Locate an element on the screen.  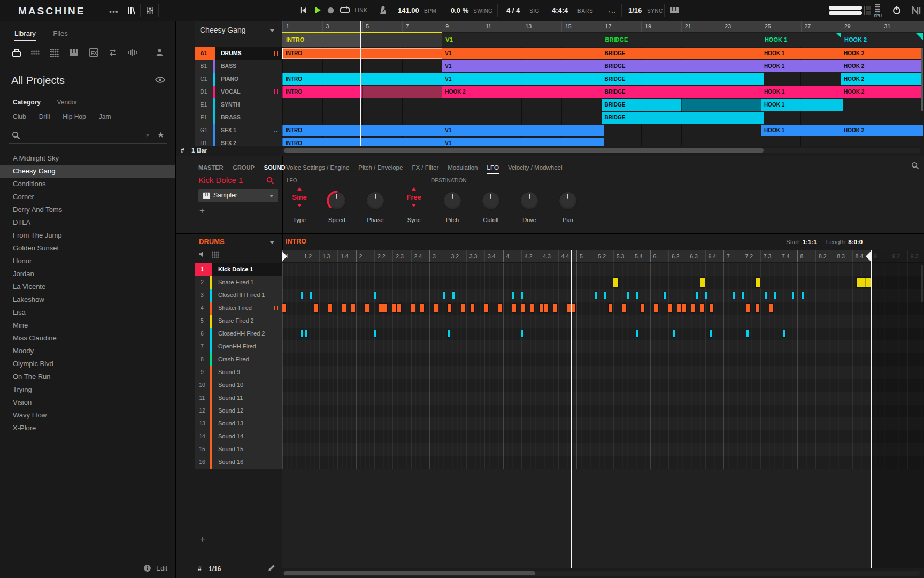
pattern-grid-value: 1/16 is located at coordinates (215, 569).